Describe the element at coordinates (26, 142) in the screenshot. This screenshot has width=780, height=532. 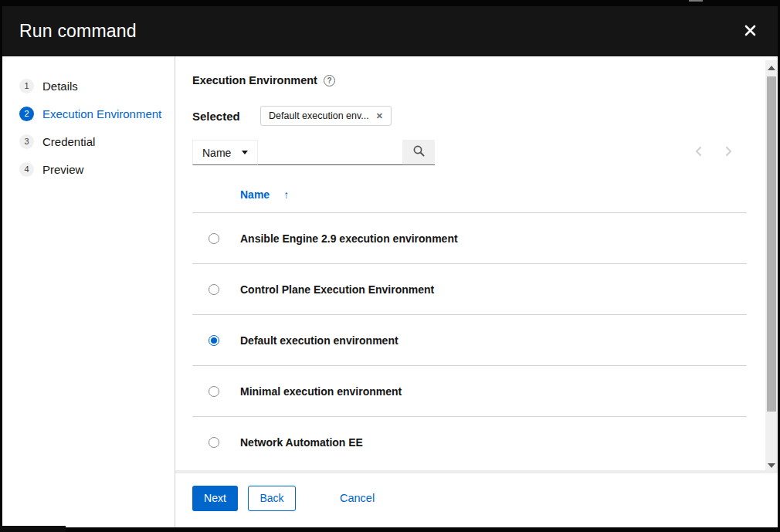
I see `step-number: 3` at that location.